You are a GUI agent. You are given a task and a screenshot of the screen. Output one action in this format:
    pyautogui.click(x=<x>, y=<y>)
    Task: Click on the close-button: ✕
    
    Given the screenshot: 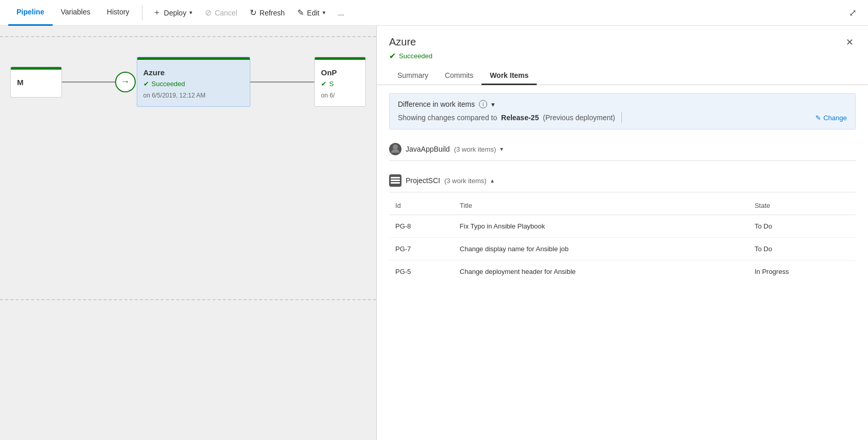 What is the action you would take?
    pyautogui.click(x=849, y=42)
    